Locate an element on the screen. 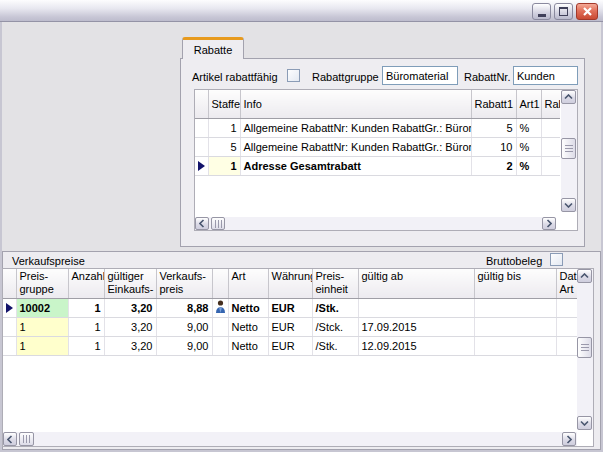 The width and height of the screenshot is (603, 452). cell-staffel: 5 is located at coordinates (224, 146).